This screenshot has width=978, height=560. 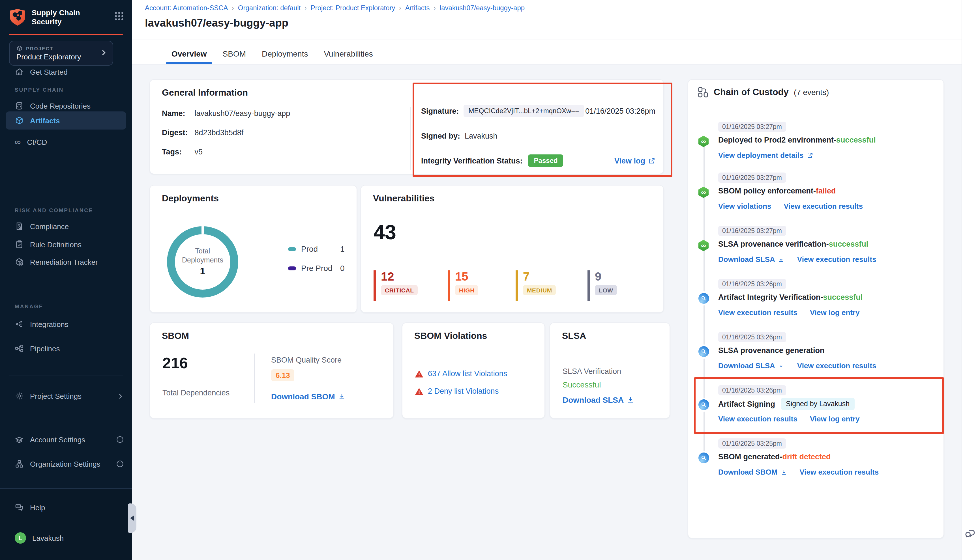 I want to click on artifact-name: lavakush07/easy-buggy-app, so click(x=242, y=113).